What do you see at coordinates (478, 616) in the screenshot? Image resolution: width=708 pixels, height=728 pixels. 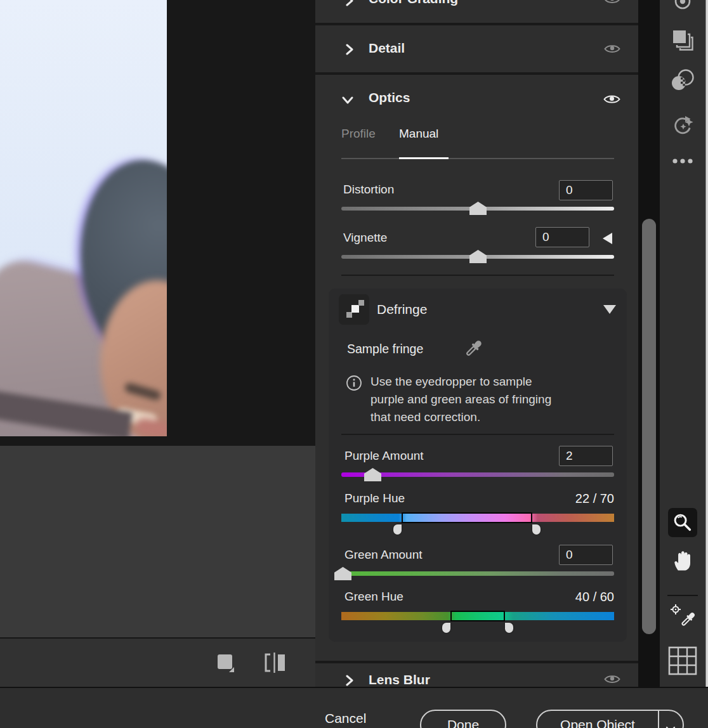 I see `green-hue-slider-track` at bounding box center [478, 616].